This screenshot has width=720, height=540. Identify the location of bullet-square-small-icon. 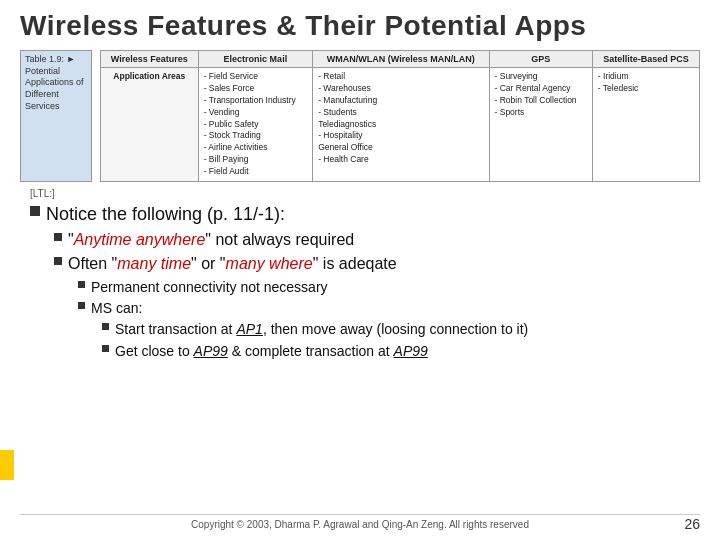
(58, 237).